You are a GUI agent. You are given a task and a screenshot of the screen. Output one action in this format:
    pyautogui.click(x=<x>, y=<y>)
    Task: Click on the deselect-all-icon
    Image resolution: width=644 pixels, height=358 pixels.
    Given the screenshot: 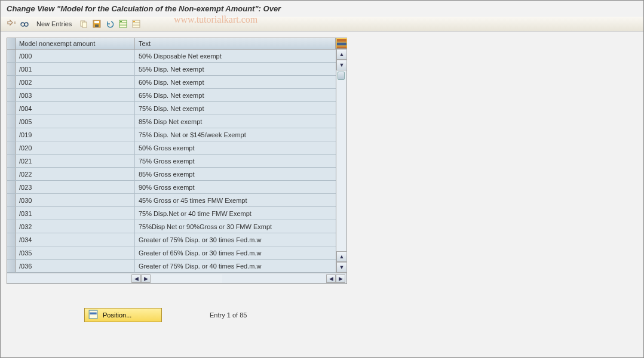 What is the action you would take?
    pyautogui.click(x=136, y=24)
    